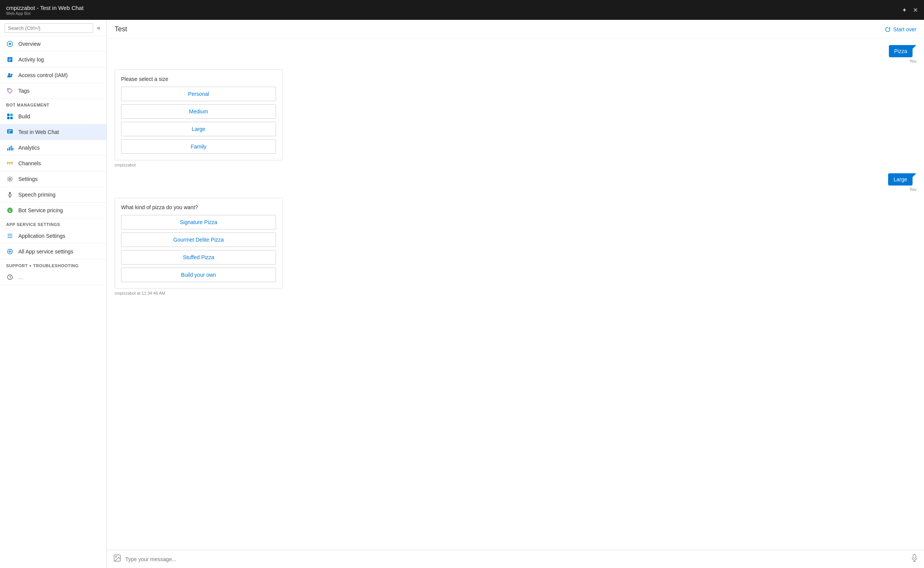 The height and width of the screenshot is (568, 924). What do you see at coordinates (53, 60) in the screenshot?
I see `sidebar-item-activity-log: Activity log` at bounding box center [53, 60].